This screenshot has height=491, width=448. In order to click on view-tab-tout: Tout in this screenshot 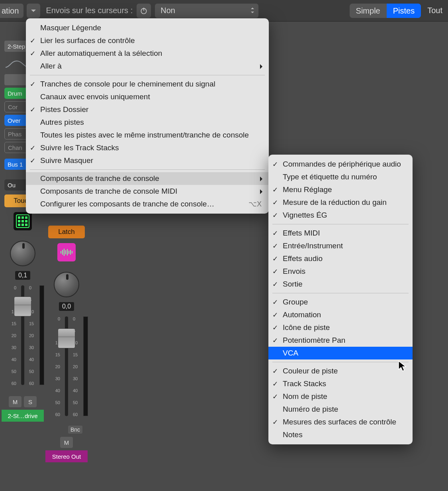, I will do `click(435, 10)`.